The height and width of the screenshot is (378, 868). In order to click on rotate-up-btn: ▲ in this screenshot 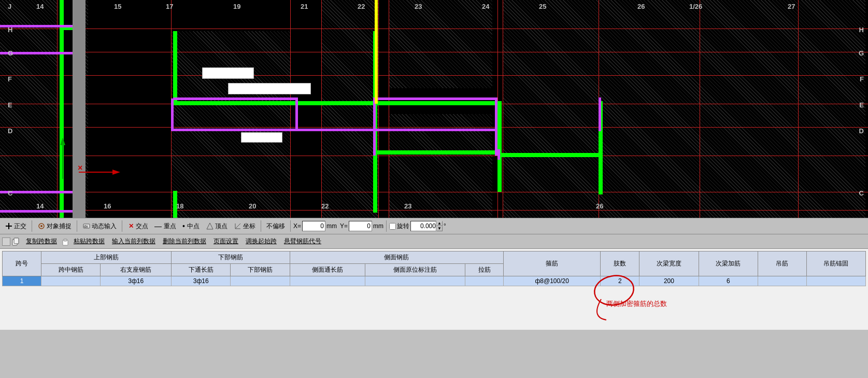, I will do `click(439, 223)`.